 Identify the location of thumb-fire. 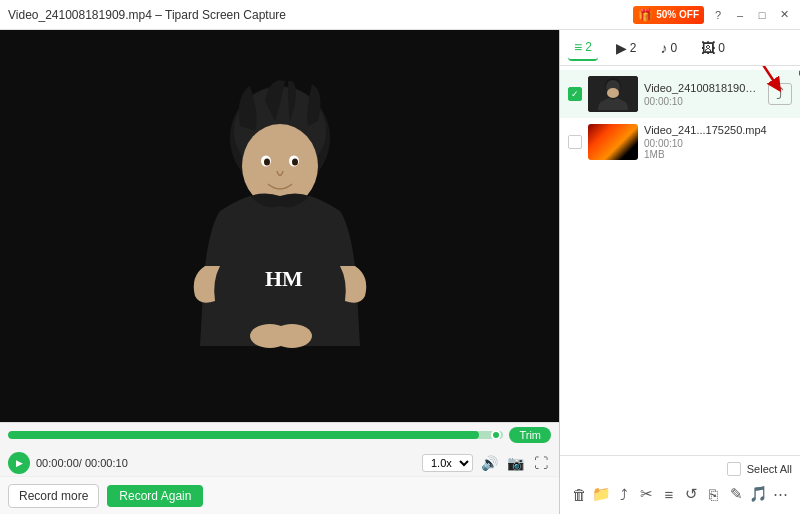
(613, 142).